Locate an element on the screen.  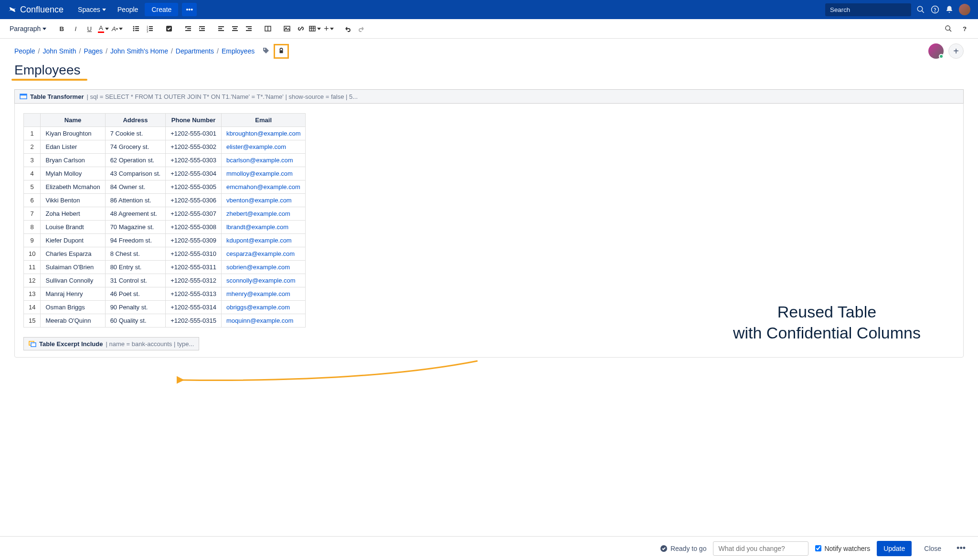
undo-button is located at coordinates (348, 29).